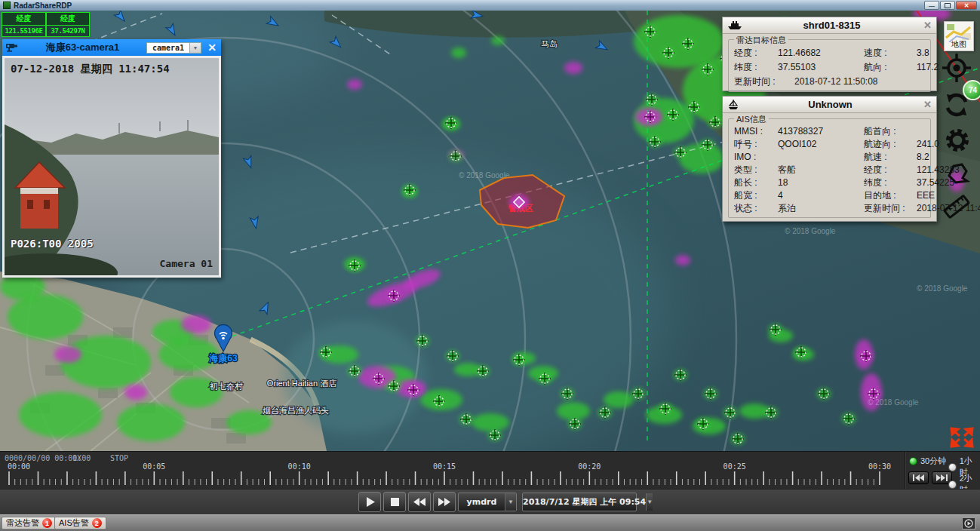 The height and width of the screenshot is (531, 980). What do you see at coordinates (890, 196) in the screenshot?
I see `field-label: 目的地 :` at bounding box center [890, 196].